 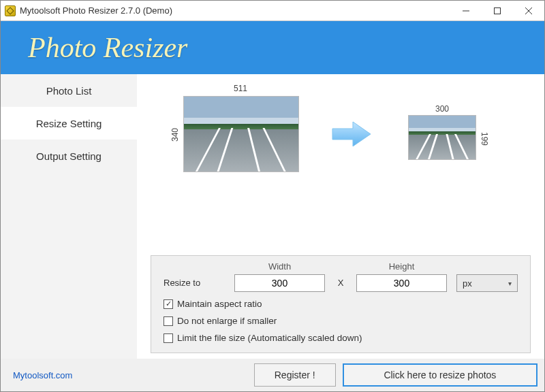 What do you see at coordinates (272, 11) in the screenshot?
I see `titlebar: Mytoolsoft Photo Resizer 2.7.0 (Demo)` at bounding box center [272, 11].